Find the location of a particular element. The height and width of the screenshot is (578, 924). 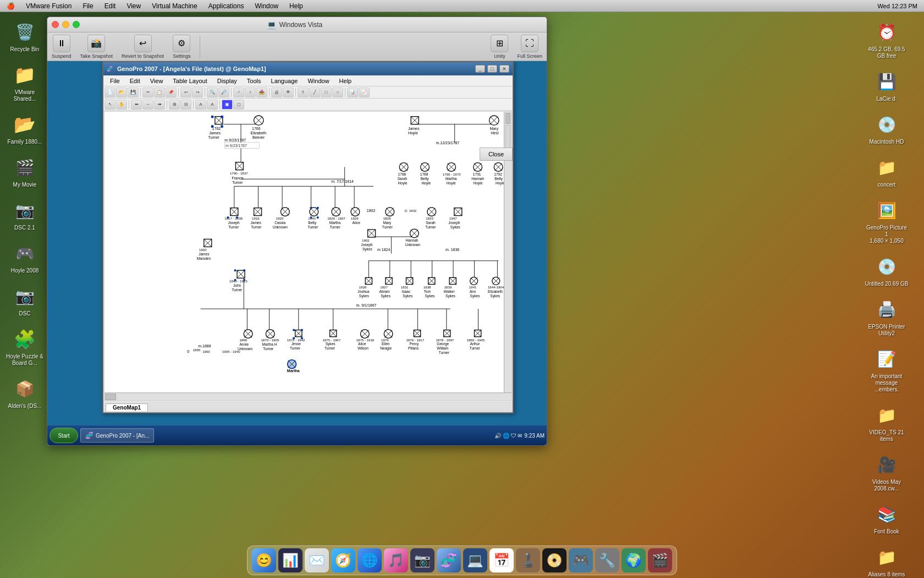

shape-btn: □ is located at coordinates (326, 92).